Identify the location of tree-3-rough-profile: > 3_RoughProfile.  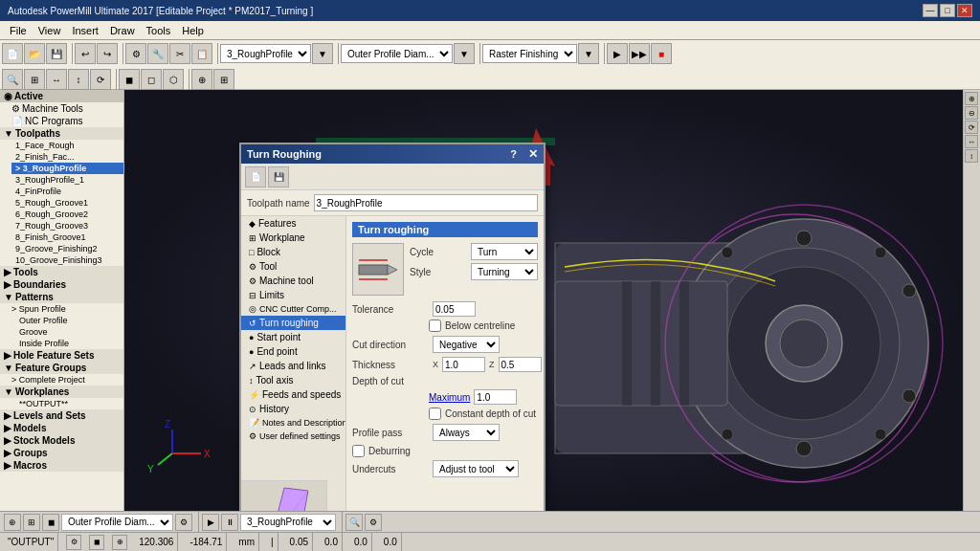
(67, 168).